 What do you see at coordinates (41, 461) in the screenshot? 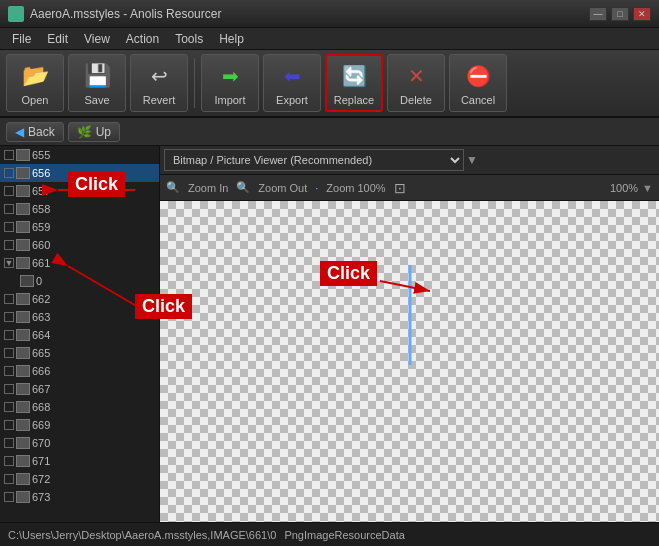
I see `tree-item-label: 671` at bounding box center [41, 461].